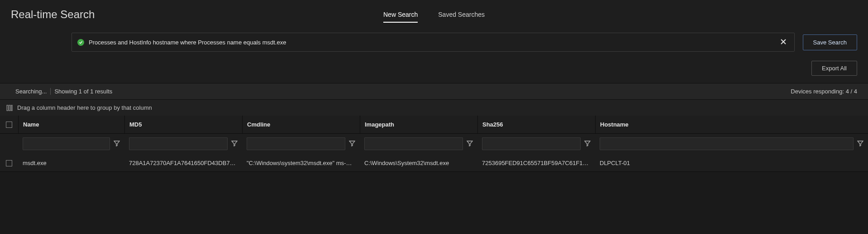 The width and height of the screenshot is (868, 234). What do you see at coordinates (824, 92) in the screenshot?
I see `devices-responding: Devices responding: 4 / 4` at bounding box center [824, 92].